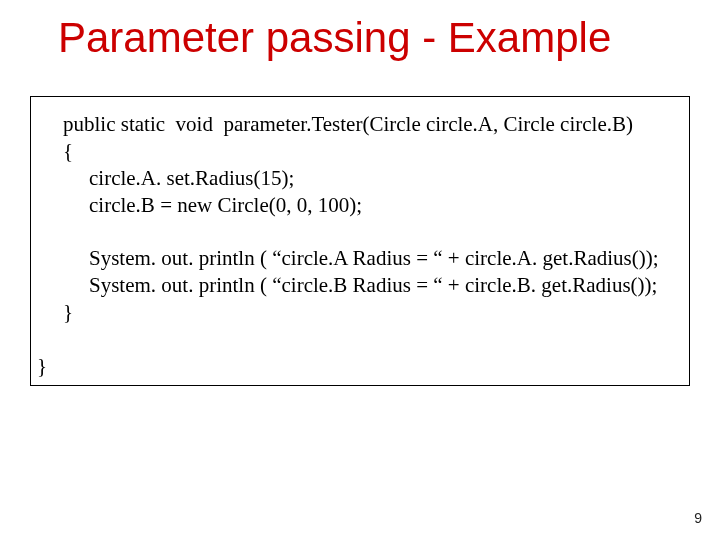 The height and width of the screenshot is (540, 720). Describe the element at coordinates (698, 518) in the screenshot. I see `page-number: 9` at that location.